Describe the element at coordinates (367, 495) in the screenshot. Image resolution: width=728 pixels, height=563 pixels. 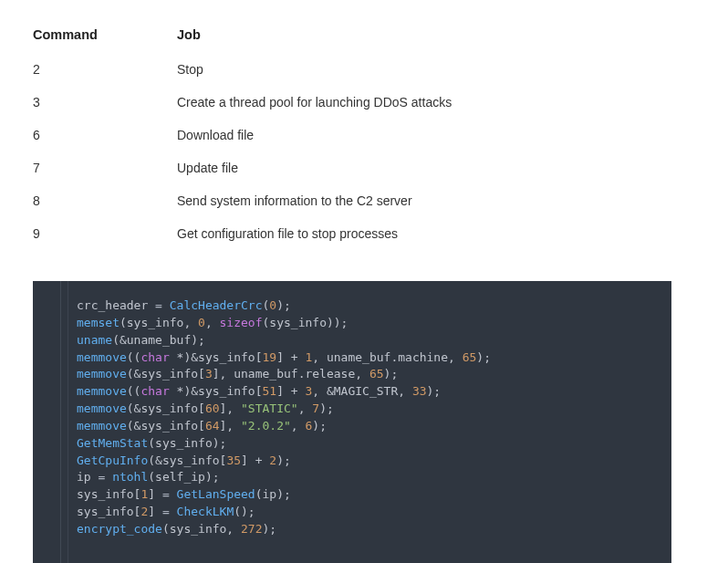
I see `code-line: sys_info[1] = GetLanSpeed(ip);` at that location.